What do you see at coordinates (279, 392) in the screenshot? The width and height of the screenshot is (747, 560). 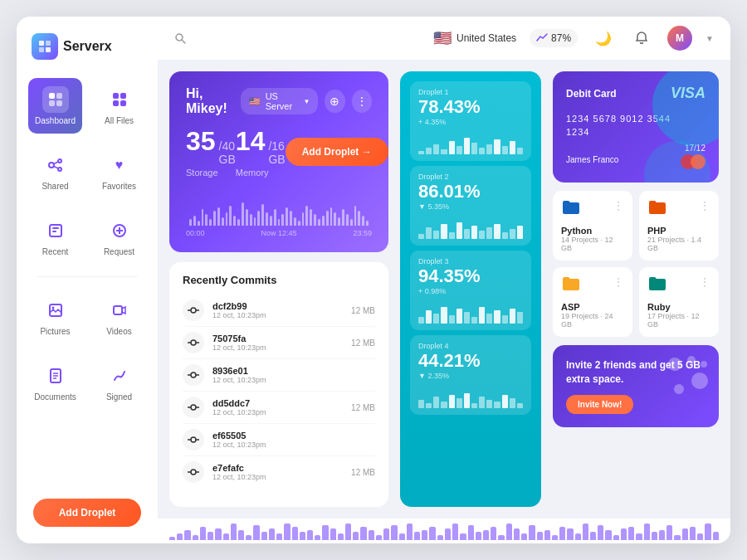 I see `commits-list: dcf2b99 12 oct, 10:23pm 12 MB 75075fa 12…` at bounding box center [279, 392].